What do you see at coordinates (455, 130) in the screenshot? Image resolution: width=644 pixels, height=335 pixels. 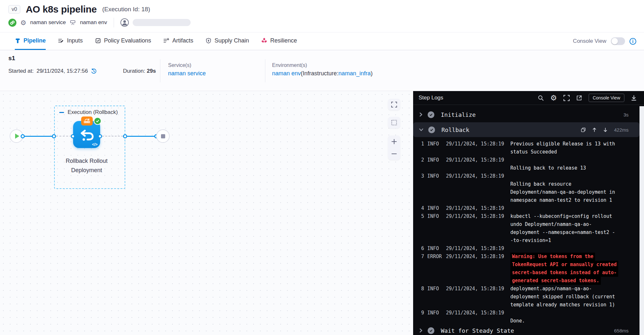 I see `section-title: Rollback` at bounding box center [455, 130].